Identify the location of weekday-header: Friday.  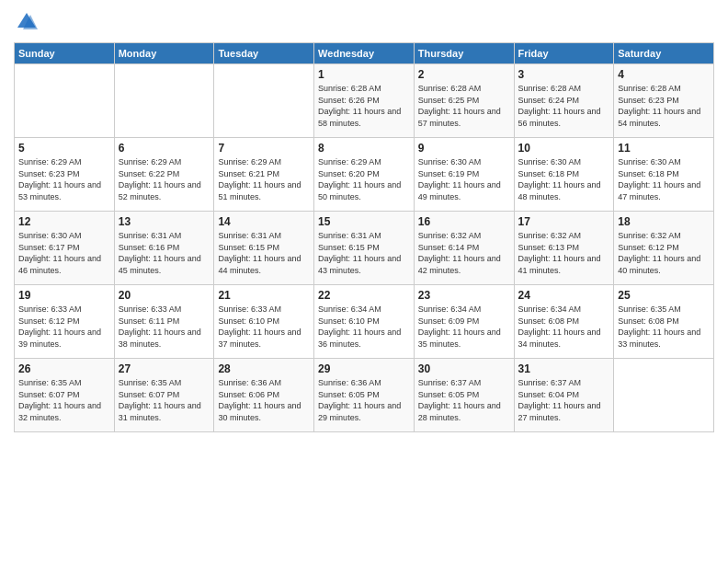
(564, 53).